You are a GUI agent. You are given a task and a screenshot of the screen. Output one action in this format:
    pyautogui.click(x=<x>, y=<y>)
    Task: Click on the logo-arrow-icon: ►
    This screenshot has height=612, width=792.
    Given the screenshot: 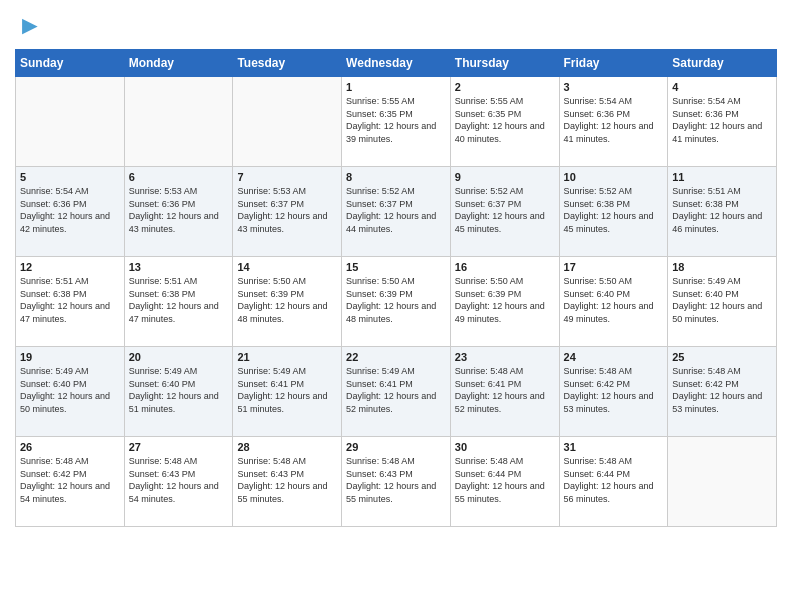 What is the action you would take?
    pyautogui.click(x=30, y=26)
    